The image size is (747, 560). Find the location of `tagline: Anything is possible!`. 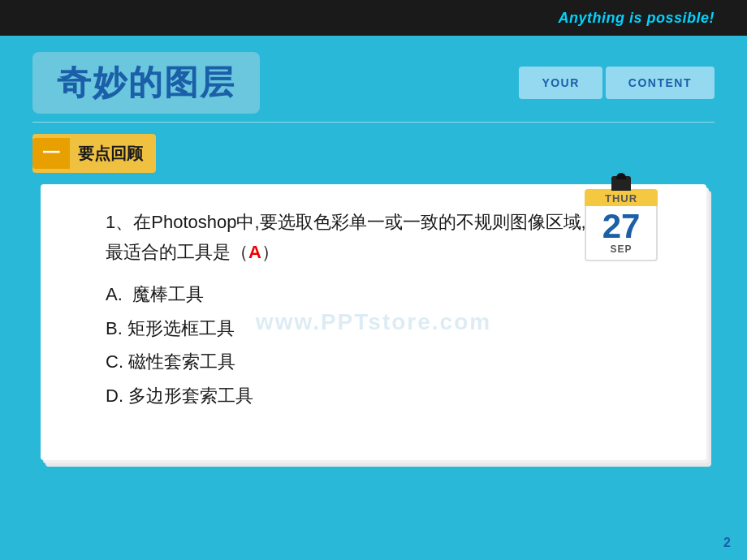

tagline: Anything is possible! is located at coordinates (637, 18).